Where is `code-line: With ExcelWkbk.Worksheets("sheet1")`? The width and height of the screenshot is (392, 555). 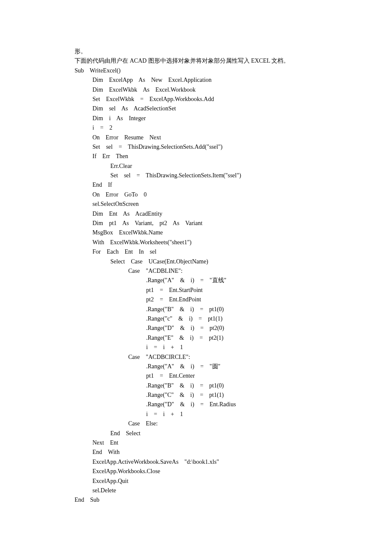 code-line: With ExcelWkbk.Worksheets("sheet1") is located at coordinates (212, 243).